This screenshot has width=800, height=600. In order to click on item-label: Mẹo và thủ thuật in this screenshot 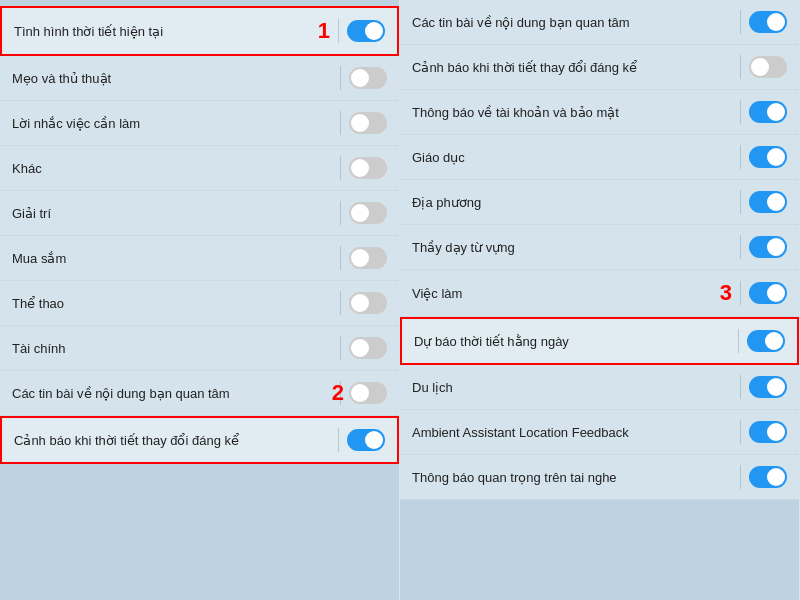, I will do `click(176, 78)`.